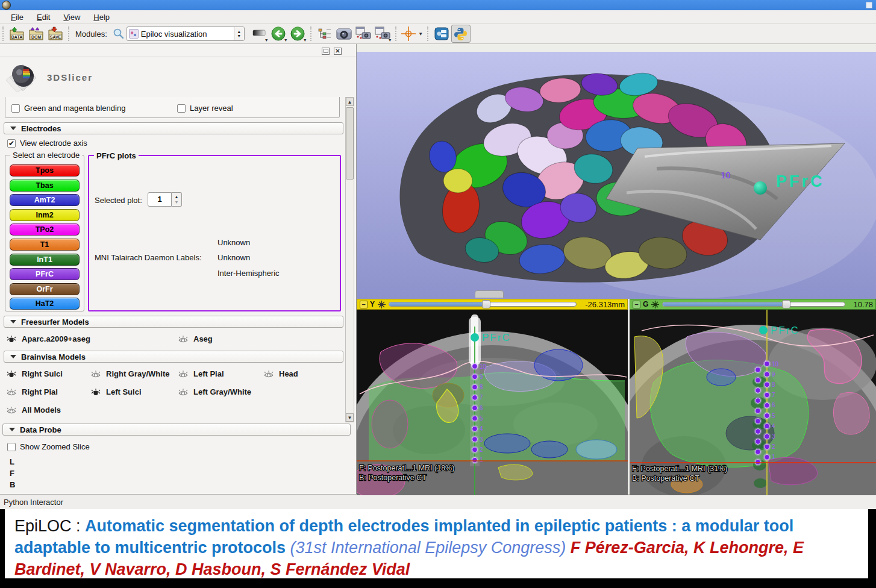 Image resolution: width=876 pixels, height=588 pixels. What do you see at coordinates (337, 51) in the screenshot?
I see `panel-close-icon: ✕` at bounding box center [337, 51].